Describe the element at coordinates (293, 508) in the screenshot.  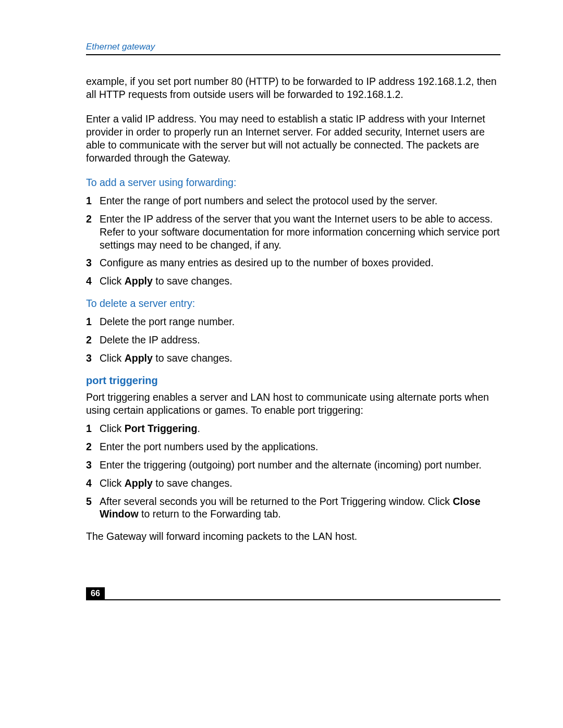
I see `list-item: 5 After several seconds you will be retu…` at that location.